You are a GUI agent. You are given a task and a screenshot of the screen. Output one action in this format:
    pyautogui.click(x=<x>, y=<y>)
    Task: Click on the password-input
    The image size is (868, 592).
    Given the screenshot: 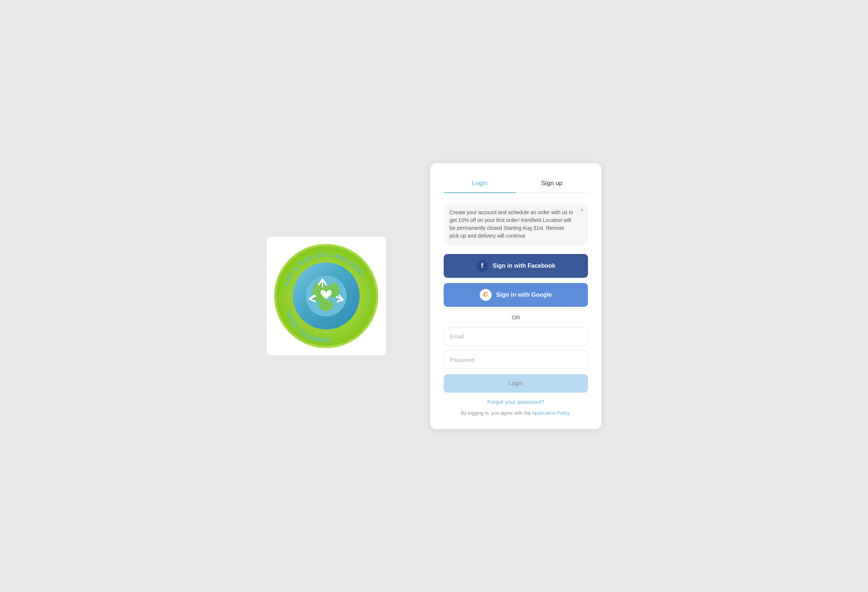 What is the action you would take?
    pyautogui.click(x=516, y=360)
    